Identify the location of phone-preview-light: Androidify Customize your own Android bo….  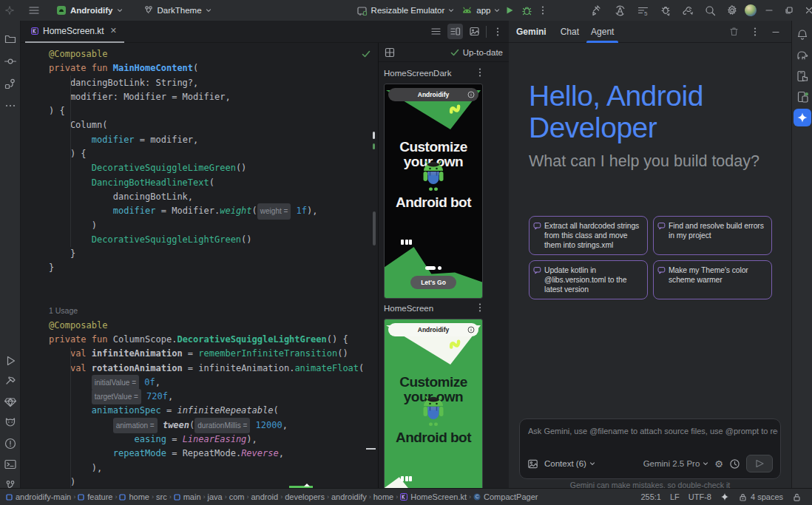
(433, 404).